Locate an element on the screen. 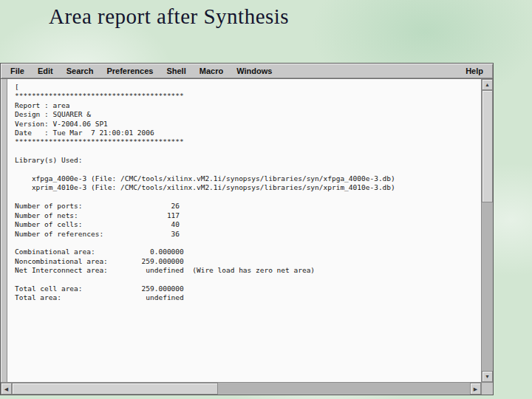 The image size is (532, 399). menu-bar: FileEditSearchPreferencesShellMacroWindo… is located at coordinates (247, 71).